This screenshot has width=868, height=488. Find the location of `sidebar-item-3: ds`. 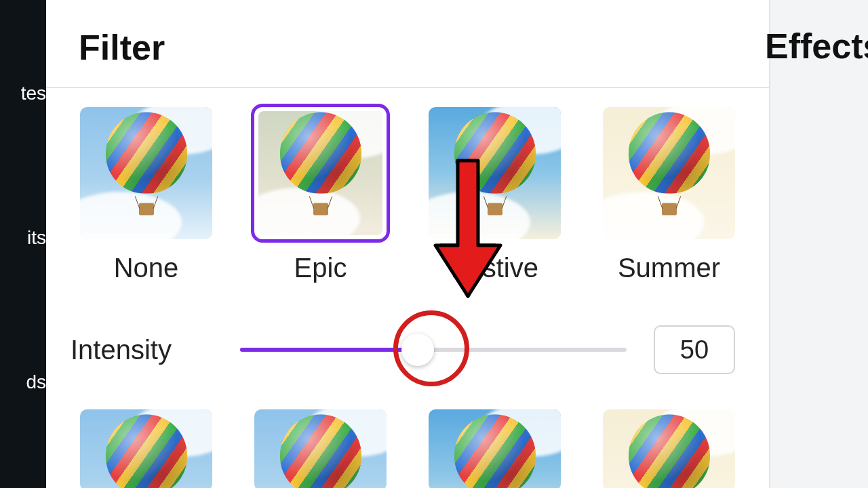

sidebar-item-3: ds is located at coordinates (23, 382).